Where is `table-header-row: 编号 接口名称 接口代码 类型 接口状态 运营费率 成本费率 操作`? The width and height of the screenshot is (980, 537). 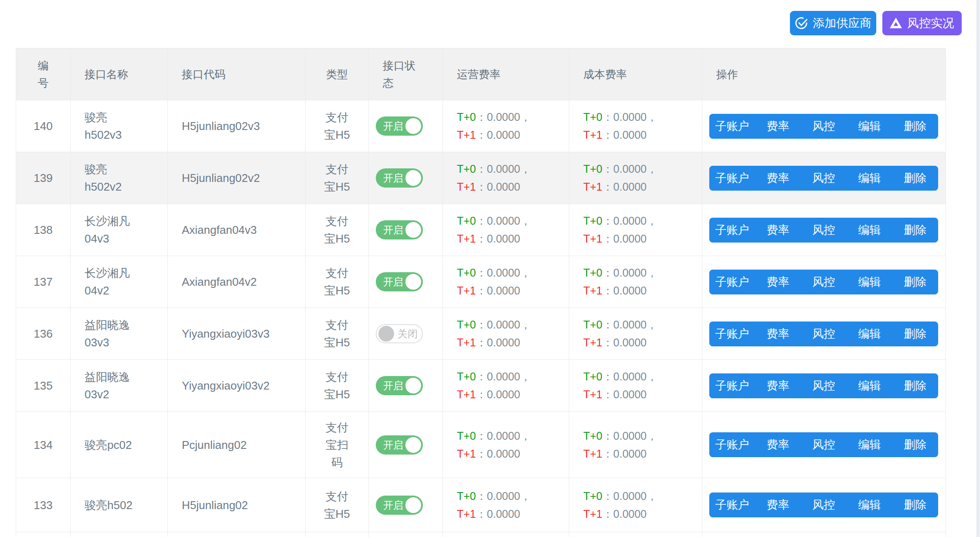
table-header-row: 编号 接口名称 接口代码 类型 接口状态 运营费率 成本费率 操作 is located at coordinates (481, 74).